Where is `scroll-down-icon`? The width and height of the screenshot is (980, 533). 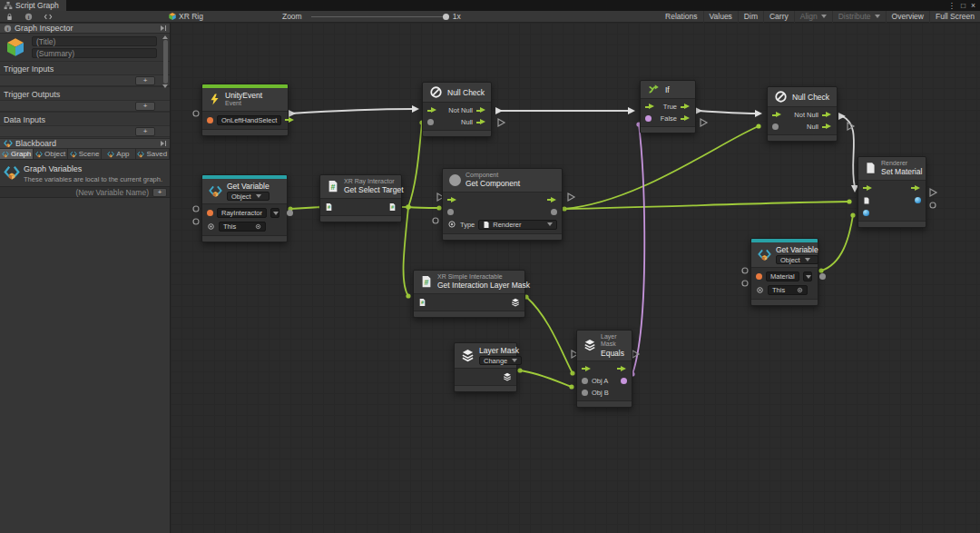 scroll-down-icon is located at coordinates (165, 86).